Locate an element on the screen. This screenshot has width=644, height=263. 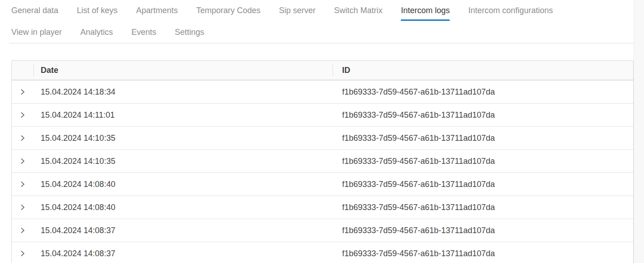
tab-list-of-keys: List of keys is located at coordinates (97, 14).